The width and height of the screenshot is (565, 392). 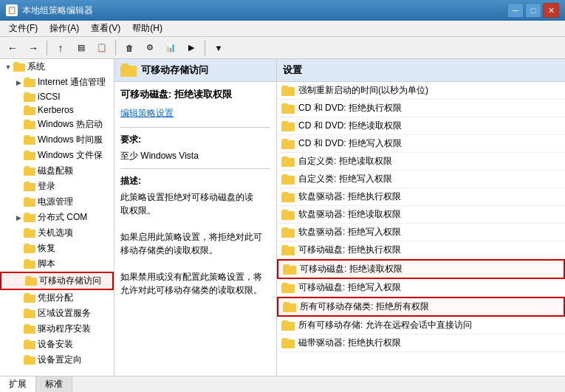 I want to click on up-button: ↑, so click(x=61, y=48).